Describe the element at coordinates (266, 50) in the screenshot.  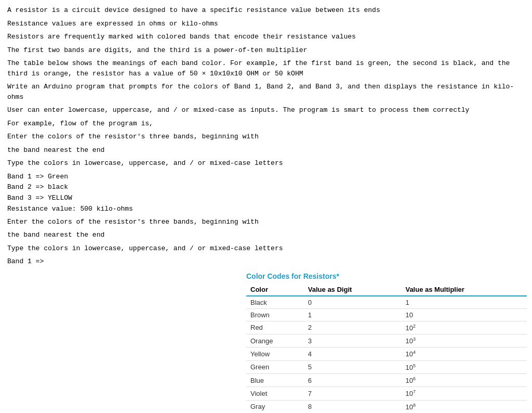
I see `line4: The first two bands are digits, and the …` at that location.